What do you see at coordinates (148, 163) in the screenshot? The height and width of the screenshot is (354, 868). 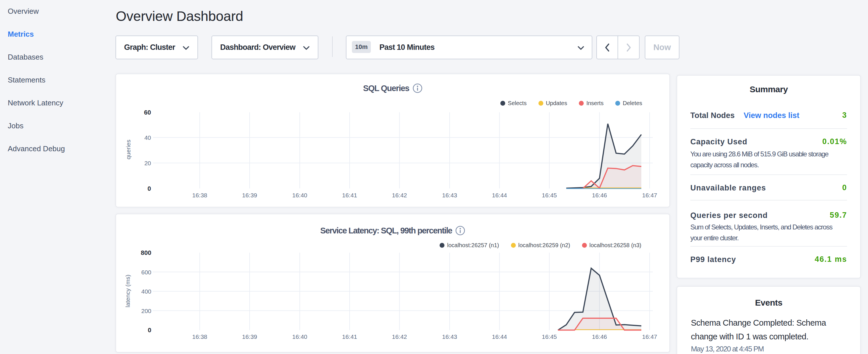 I see `svg-text: 20` at bounding box center [148, 163].